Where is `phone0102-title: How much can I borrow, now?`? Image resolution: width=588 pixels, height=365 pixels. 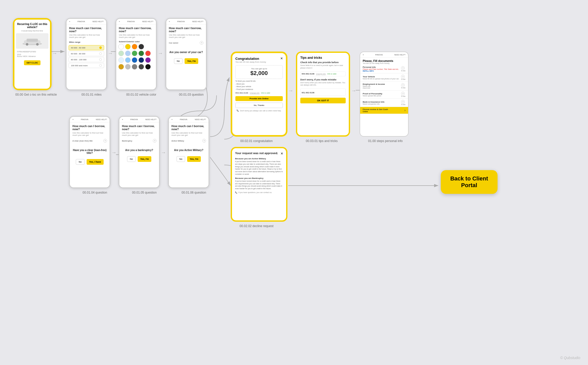
phone0102-title: How much can I borrow, now? is located at coordinates (136, 29).